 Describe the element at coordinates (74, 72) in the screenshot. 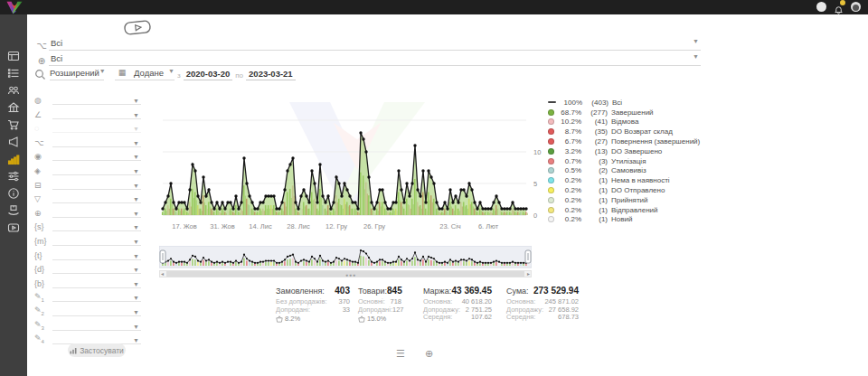

I see `search-mode-value: Розширений` at that location.